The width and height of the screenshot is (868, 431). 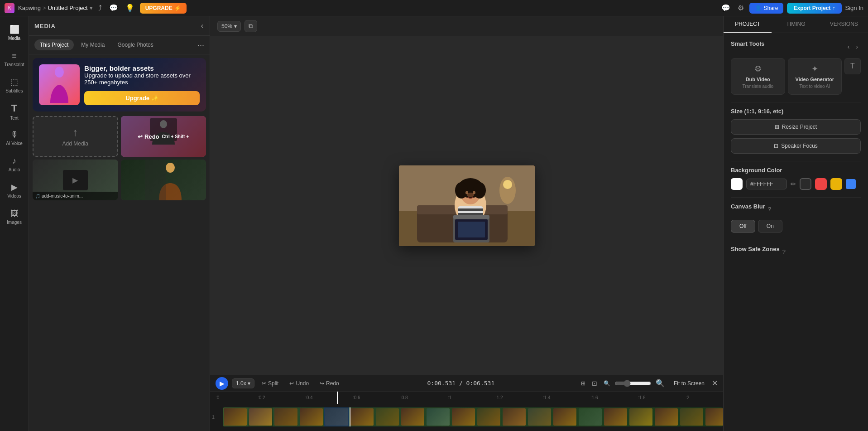 What do you see at coordinates (633, 383) in the screenshot?
I see `zoom-slider` at bounding box center [633, 383].